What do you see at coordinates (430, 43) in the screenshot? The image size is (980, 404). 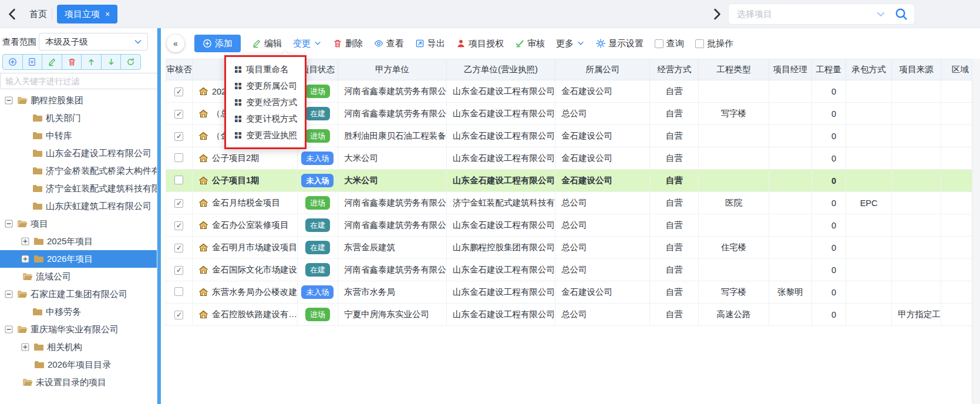 I see `export-button: 导出` at bounding box center [430, 43].